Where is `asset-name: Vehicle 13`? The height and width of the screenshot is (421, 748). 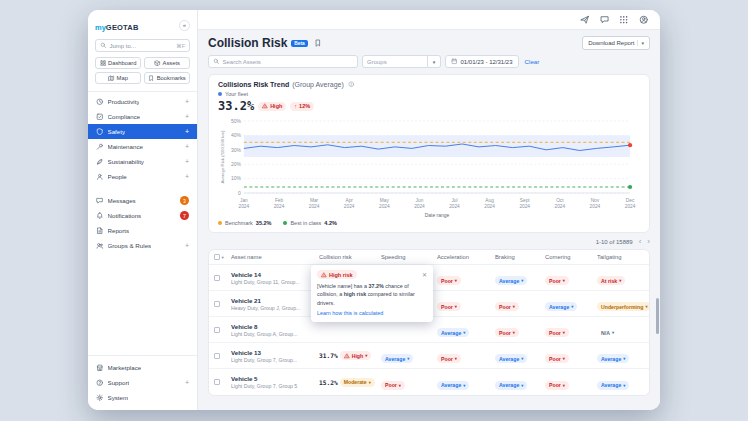
asset-name: Vehicle 13 is located at coordinates (274, 352).